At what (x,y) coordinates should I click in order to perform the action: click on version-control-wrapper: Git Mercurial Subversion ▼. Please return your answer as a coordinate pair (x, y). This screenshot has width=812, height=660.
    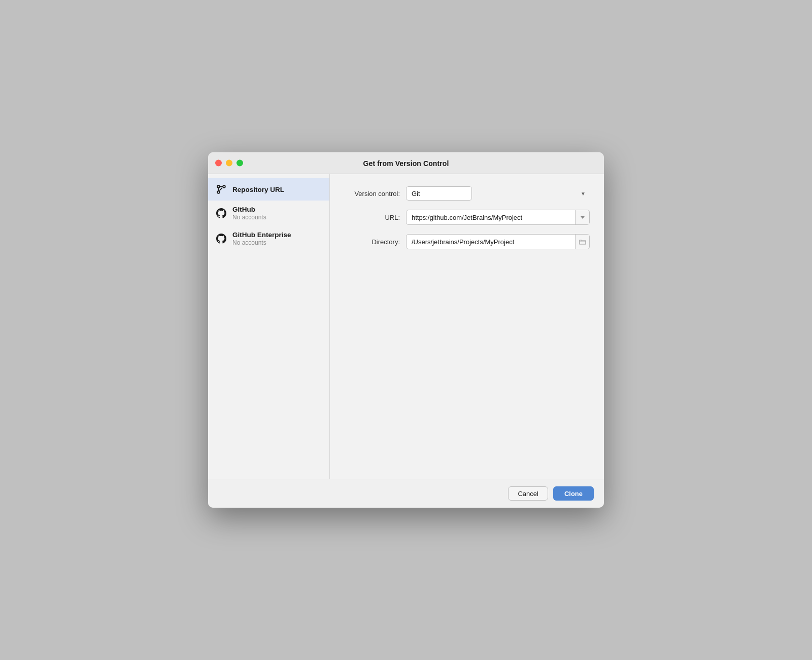
    Looking at the image, I should click on (498, 193).